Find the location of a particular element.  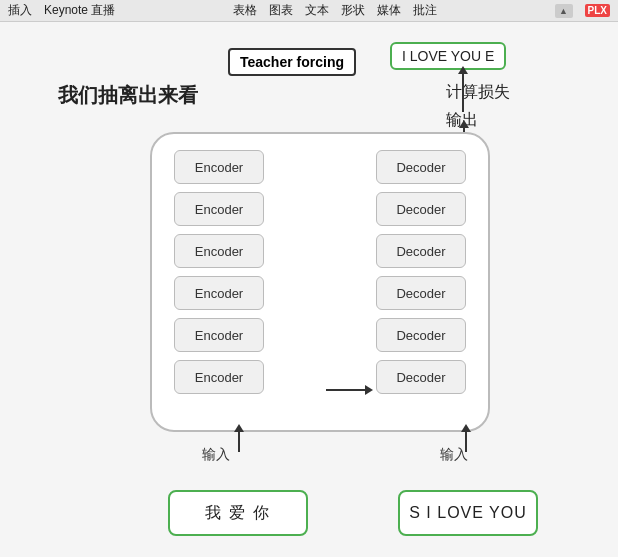

menu-item-shape: 形状 is located at coordinates (353, 10).